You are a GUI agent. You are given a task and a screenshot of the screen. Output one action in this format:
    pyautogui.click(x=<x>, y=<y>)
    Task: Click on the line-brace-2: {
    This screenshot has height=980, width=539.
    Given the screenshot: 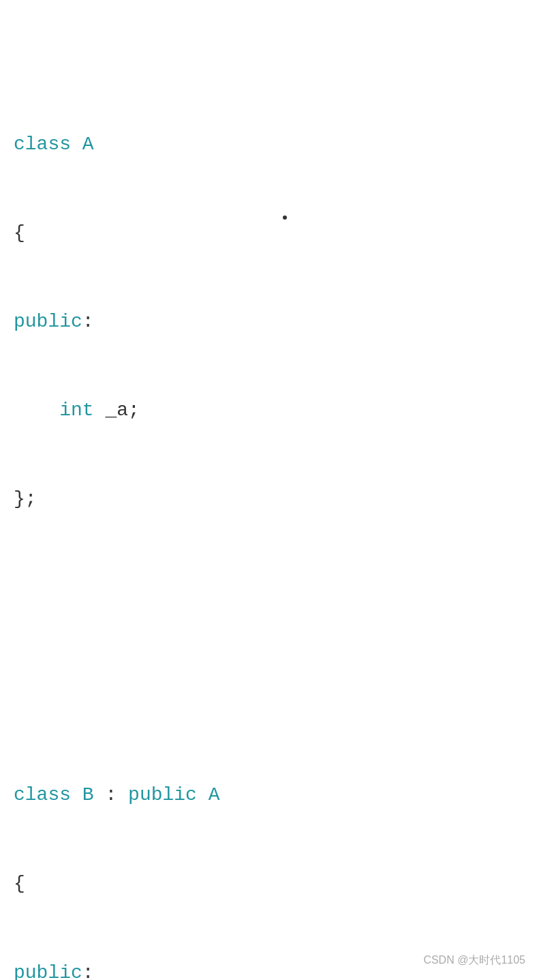 What is the action you would take?
    pyautogui.click(x=270, y=884)
    